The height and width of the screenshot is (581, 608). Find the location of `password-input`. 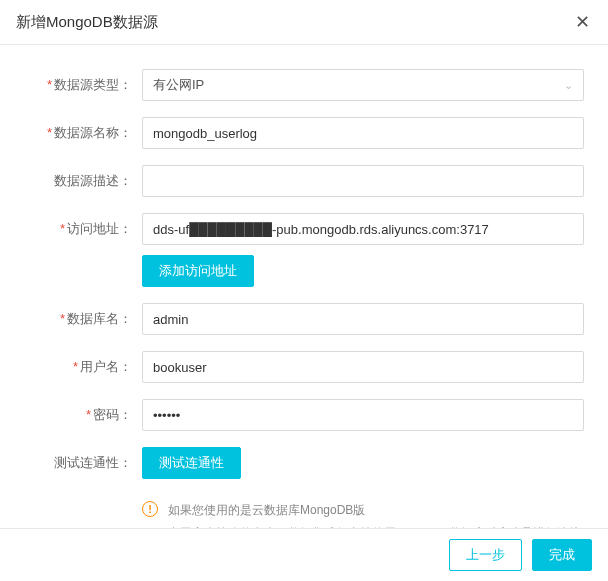

password-input is located at coordinates (363, 415).